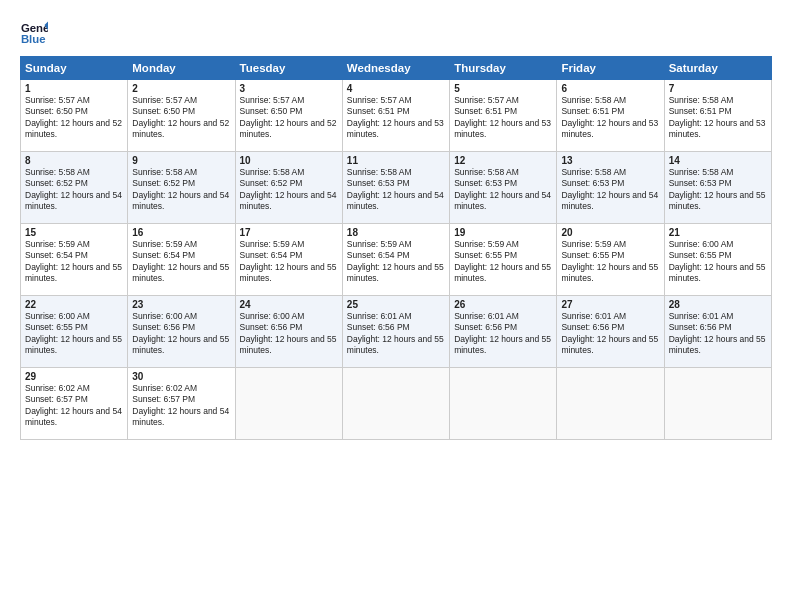 Image resolution: width=792 pixels, height=612 pixels. Describe the element at coordinates (396, 404) in the screenshot. I see `week-row-5: 29Sunrise: 6:02 AMSunset: 6:57 PMDayligh…` at that location.